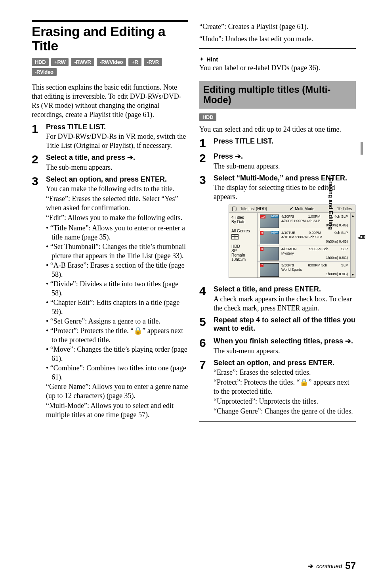  Describe the element at coordinates (117, 180) in the screenshot. I see `step-head: Select an option, and press ENTER.` at that location.